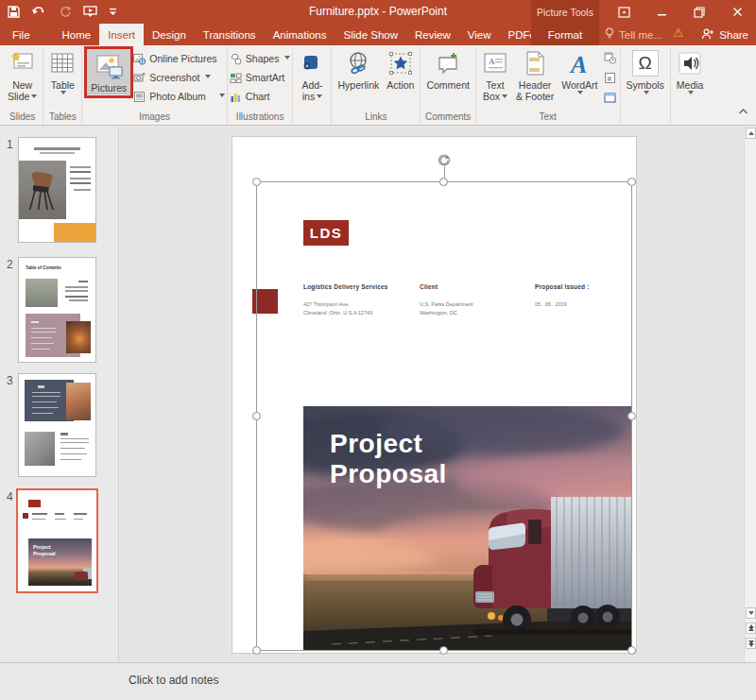 This screenshot has width=756, height=700. What do you see at coordinates (645, 117) in the screenshot?
I see `group-label-symbols` at bounding box center [645, 117].